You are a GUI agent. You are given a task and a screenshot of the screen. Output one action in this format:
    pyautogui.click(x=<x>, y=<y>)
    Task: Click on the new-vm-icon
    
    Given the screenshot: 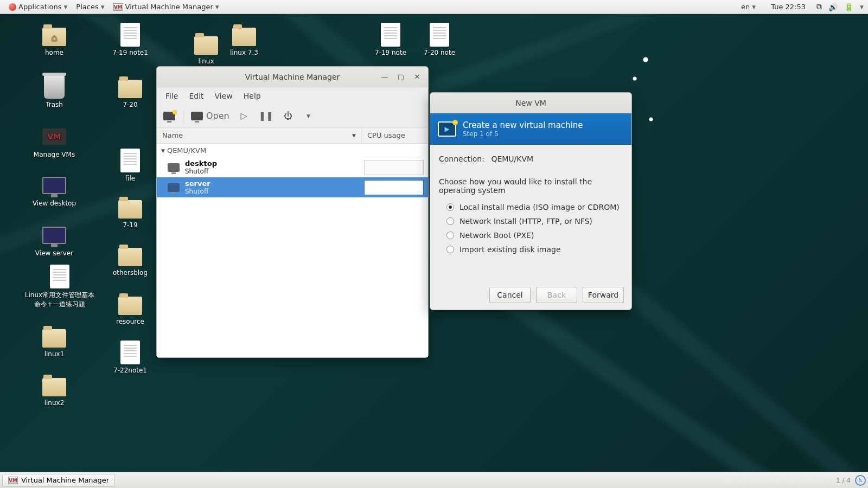 What is the action you would take?
    pyautogui.click(x=169, y=116)
    